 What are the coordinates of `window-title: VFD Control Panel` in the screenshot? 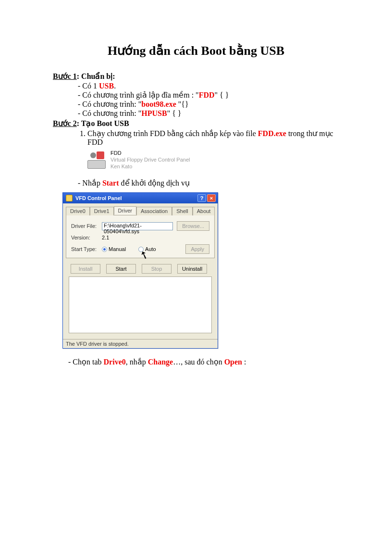 It's located at (99, 198).